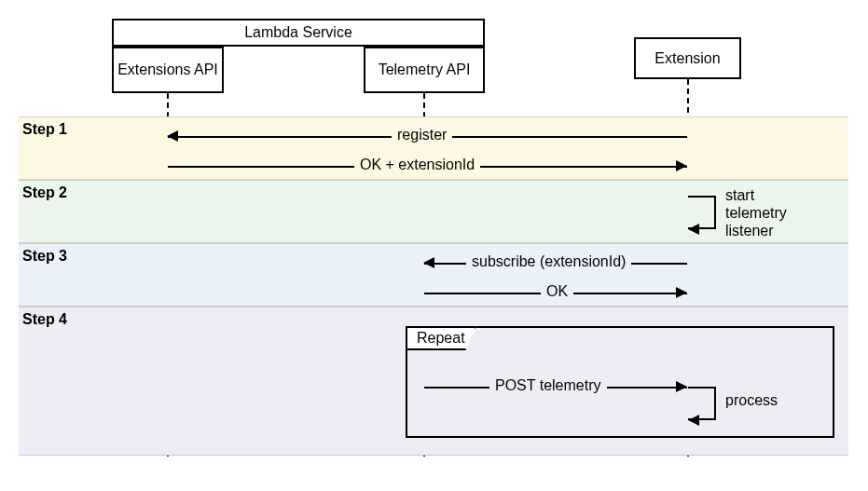  Describe the element at coordinates (425, 69) in the screenshot. I see `telemetry-api-label: Telemetry API` at that location.